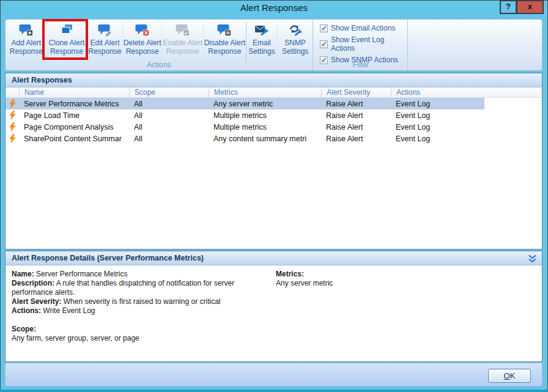 This screenshot has width=548, height=392. Describe the element at coordinates (274, 81) in the screenshot. I see `list-panel-title: Alert Responses` at that location.